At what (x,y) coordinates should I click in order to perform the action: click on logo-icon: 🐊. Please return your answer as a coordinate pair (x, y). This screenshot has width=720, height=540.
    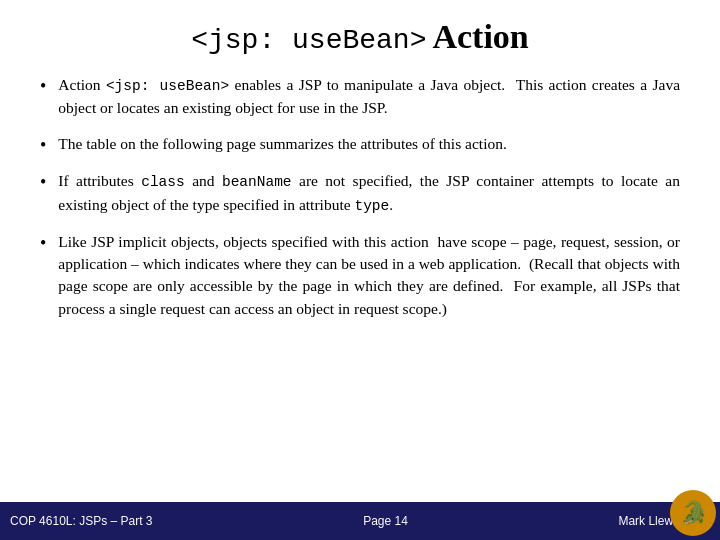
    Looking at the image, I should click on (694, 513).